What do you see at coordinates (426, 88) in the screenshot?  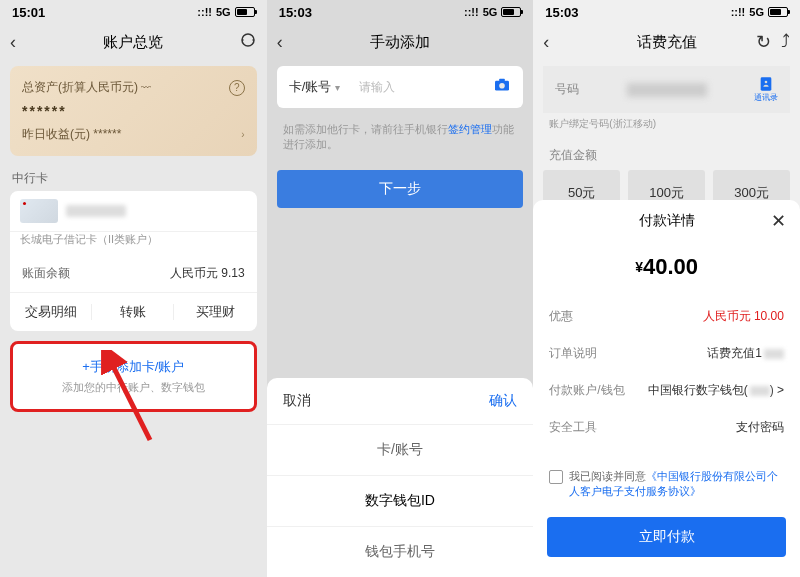 I see `card-number-input: 请输入` at bounding box center [426, 88].